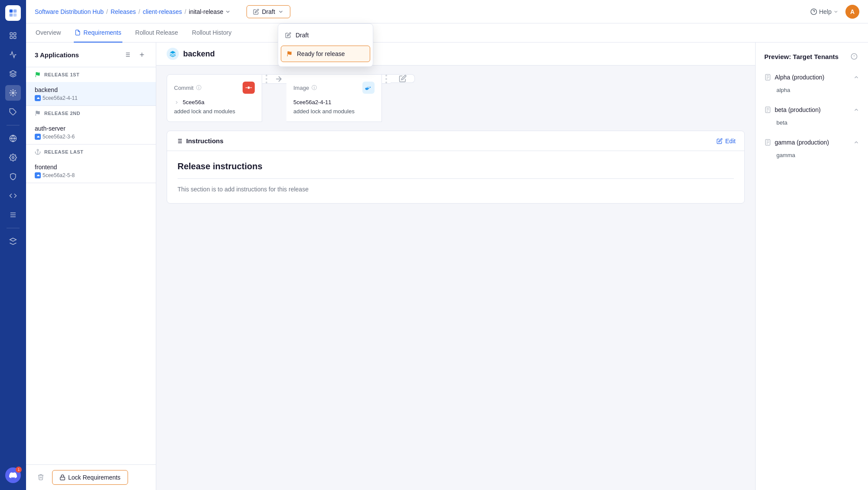  I want to click on delete-button, so click(41, 477).